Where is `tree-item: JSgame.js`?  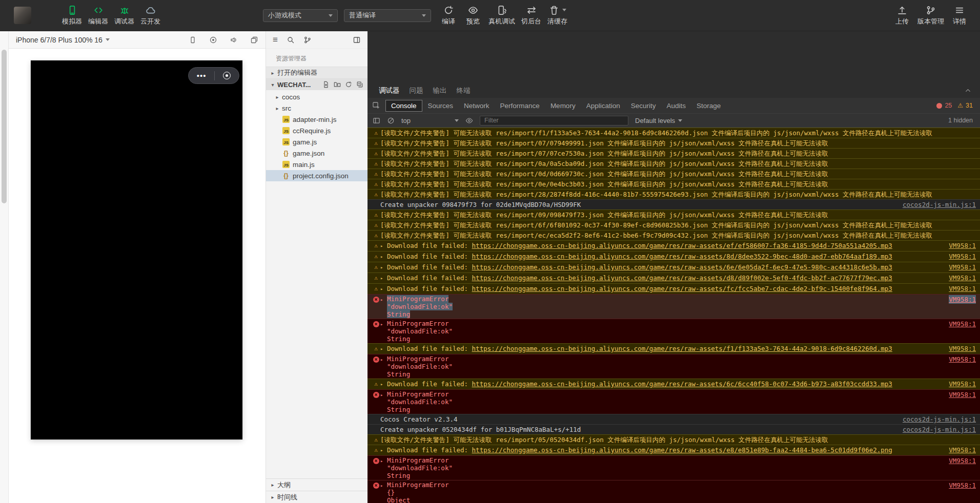 tree-item: JSgame.js is located at coordinates (317, 142).